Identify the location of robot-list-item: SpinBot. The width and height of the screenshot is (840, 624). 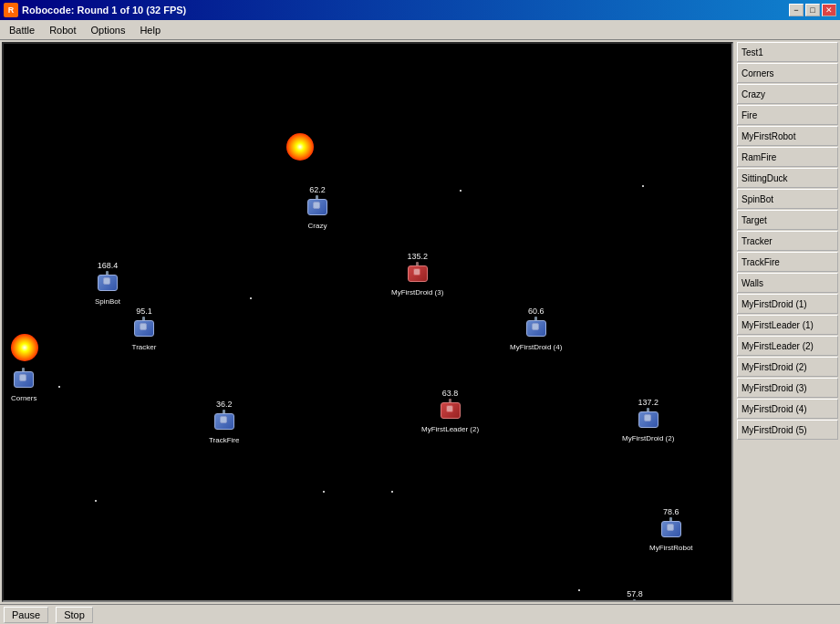
(788, 199).